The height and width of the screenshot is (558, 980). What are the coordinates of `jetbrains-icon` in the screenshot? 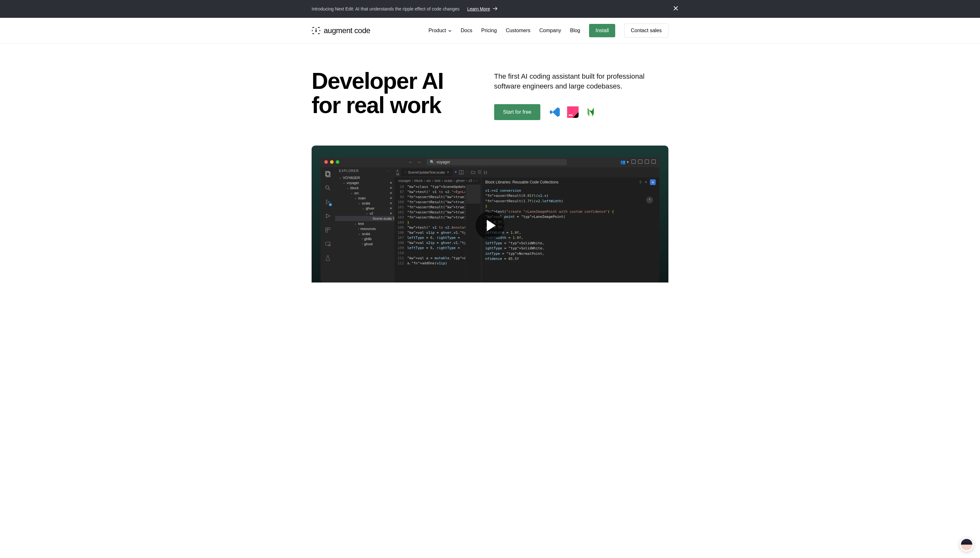 It's located at (573, 112).